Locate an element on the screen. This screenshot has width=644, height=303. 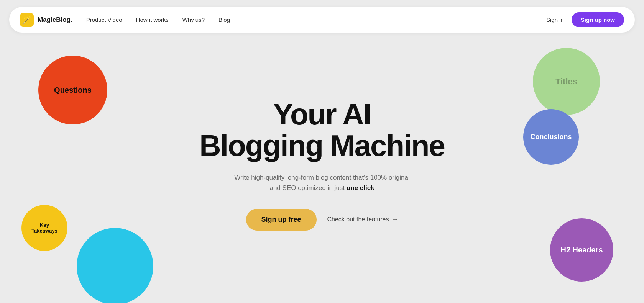
navbar: 🪄 MagicBlog. Product Video How it works … is located at coordinates (322, 20).